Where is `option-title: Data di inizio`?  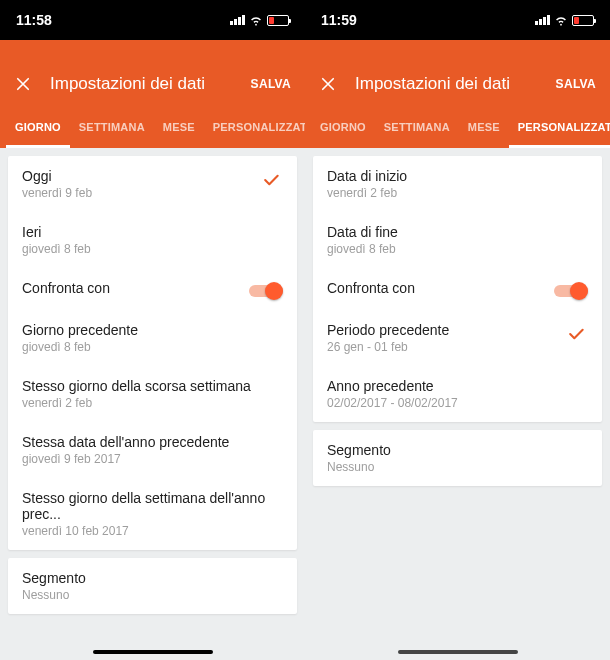
option-title: Data di inizio is located at coordinates (458, 176).